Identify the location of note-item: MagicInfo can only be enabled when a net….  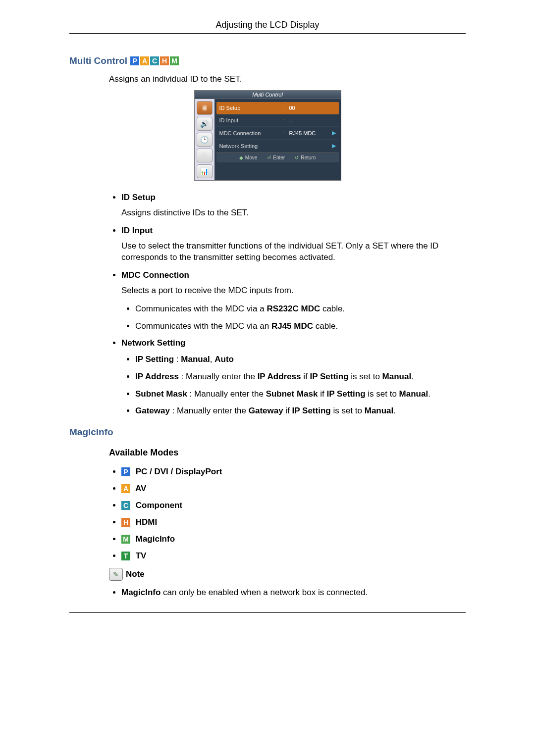
(293, 593).